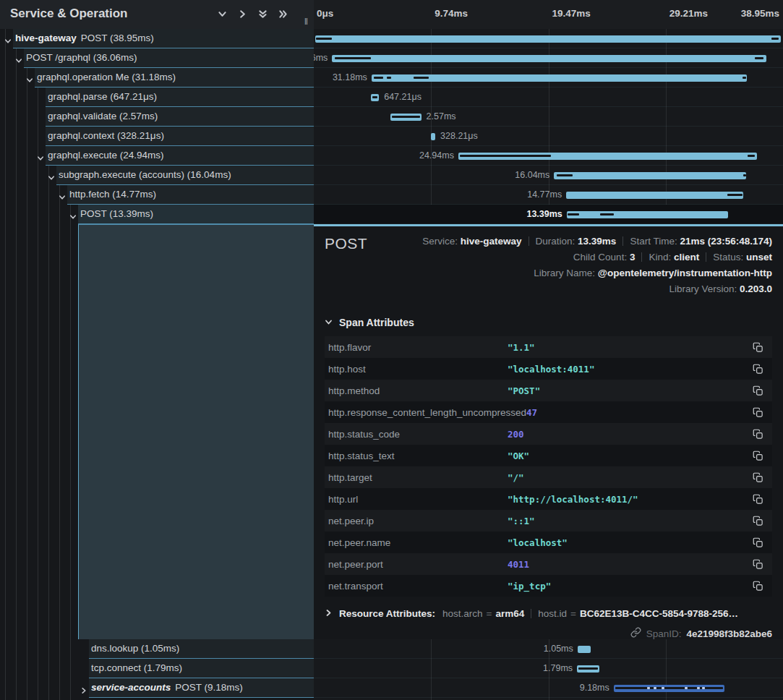  Describe the element at coordinates (106, 136) in the screenshot. I see `span-name-label: graphql.context (328.21μs)` at that location.